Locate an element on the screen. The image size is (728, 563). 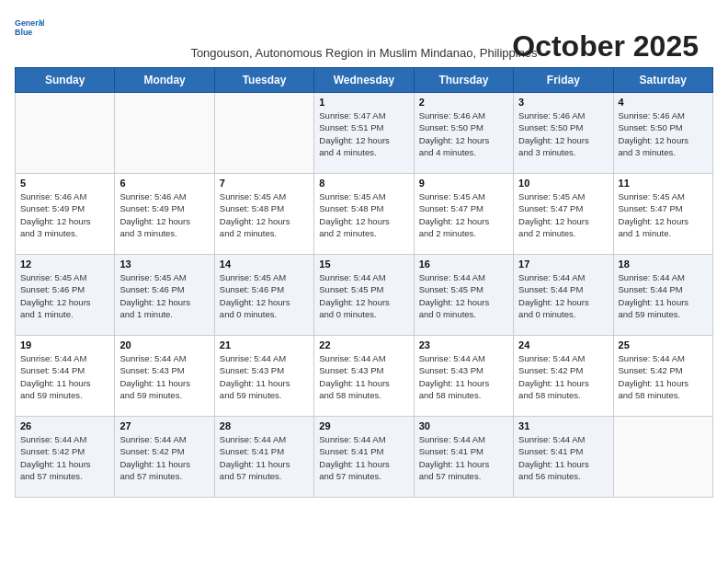
day-number: 3 is located at coordinates (563, 102).